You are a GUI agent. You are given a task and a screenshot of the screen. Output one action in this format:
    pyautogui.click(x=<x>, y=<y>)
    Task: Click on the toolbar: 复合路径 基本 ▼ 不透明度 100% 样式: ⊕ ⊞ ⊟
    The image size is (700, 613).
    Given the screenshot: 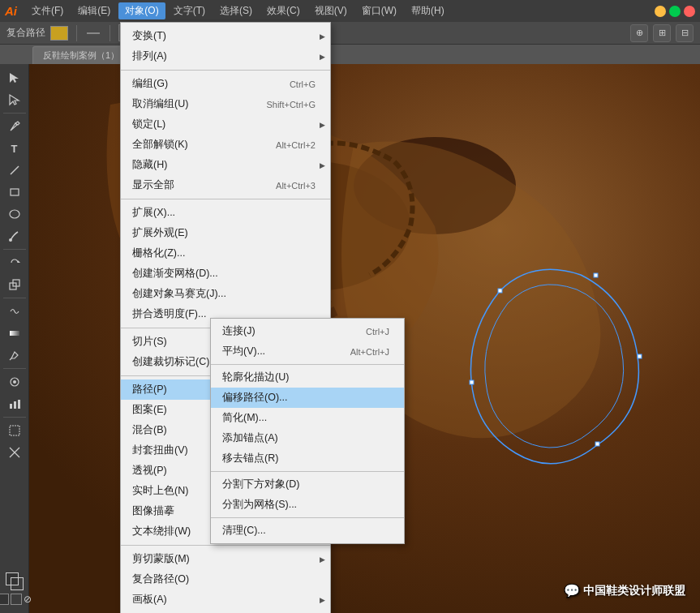 What is the action you would take?
    pyautogui.click(x=350, y=33)
    